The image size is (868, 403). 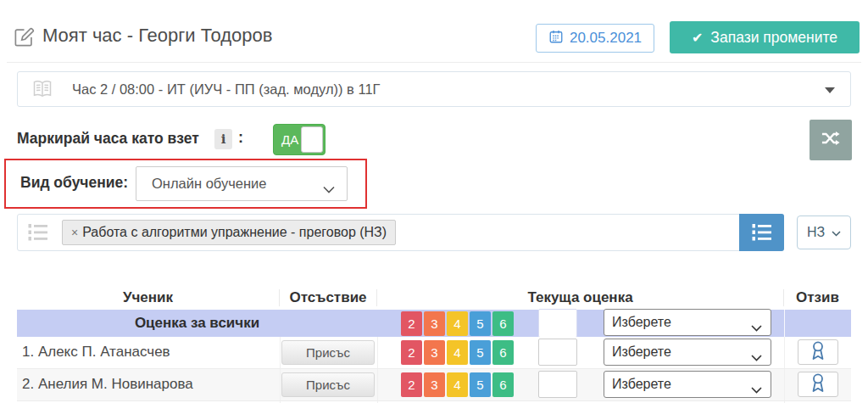 I want to click on shuffle-button, so click(x=831, y=140).